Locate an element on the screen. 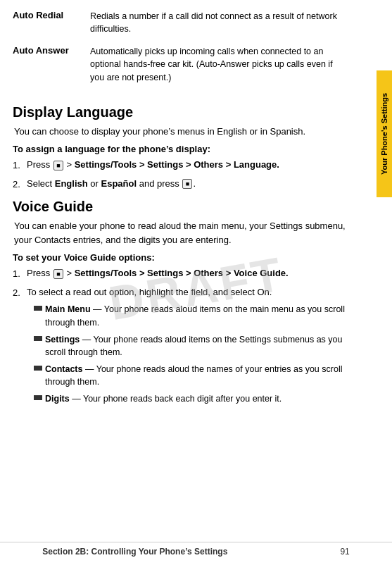 Image resolution: width=392 pixels, height=565 pixels. def-auto-answer: Automatically picks up incoming calls wh… is located at coordinates (220, 66).